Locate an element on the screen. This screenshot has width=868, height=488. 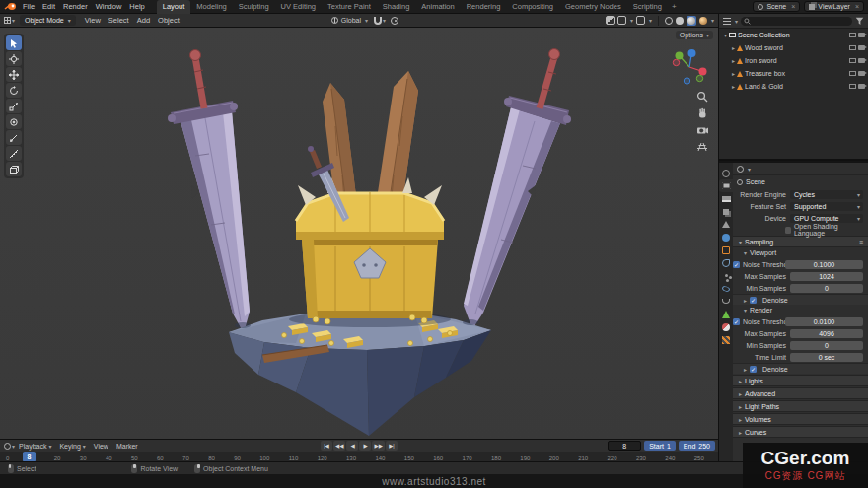
workspace-tab: Scripting is located at coordinates (647, 7).